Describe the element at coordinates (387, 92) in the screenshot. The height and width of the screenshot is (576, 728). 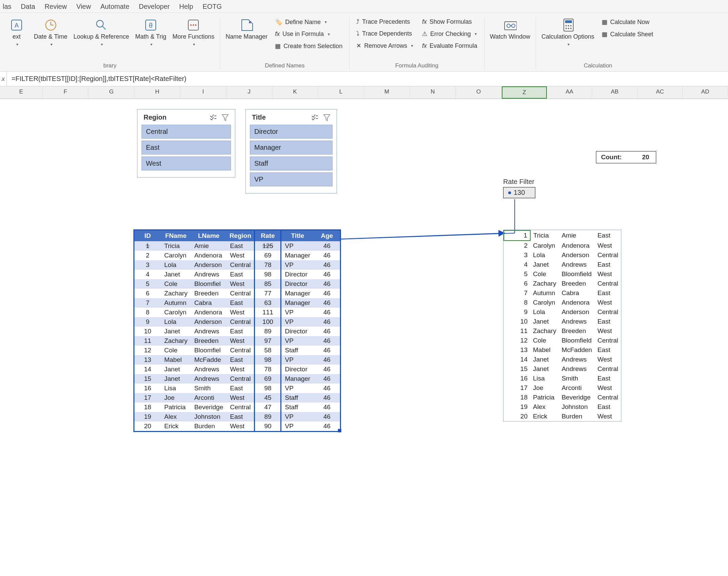
I see `col-header-M: M` at that location.